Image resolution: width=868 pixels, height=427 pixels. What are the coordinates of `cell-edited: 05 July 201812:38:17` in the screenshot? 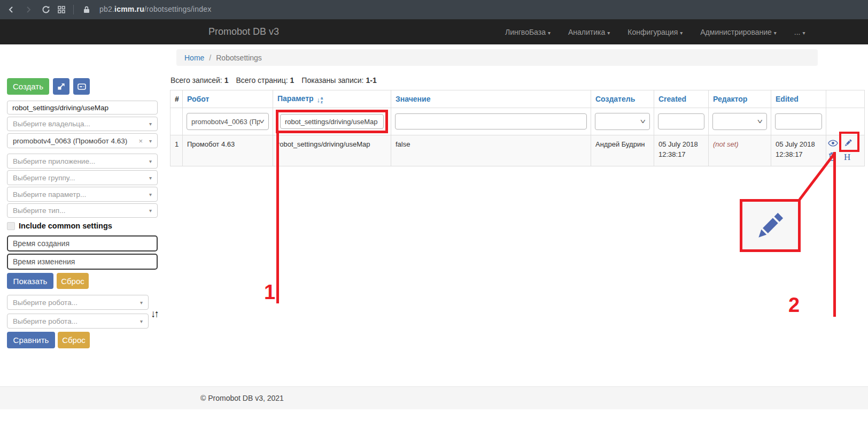 It's located at (799, 151).